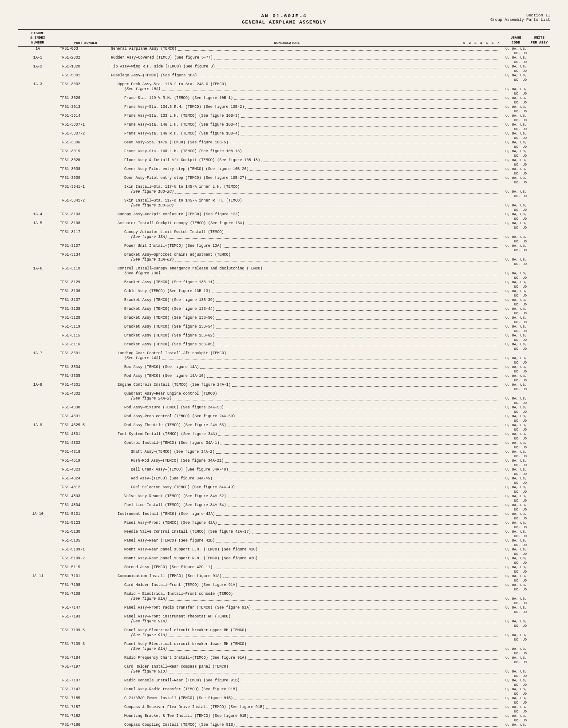  I want to click on cell-part-number: TF51-7198, so click(84, 585).